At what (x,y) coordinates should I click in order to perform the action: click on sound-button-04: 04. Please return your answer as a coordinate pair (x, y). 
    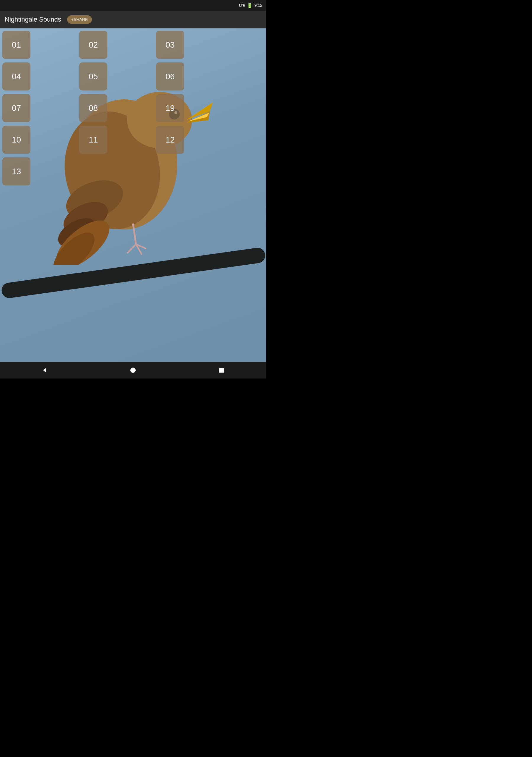
    Looking at the image, I should click on (16, 76).